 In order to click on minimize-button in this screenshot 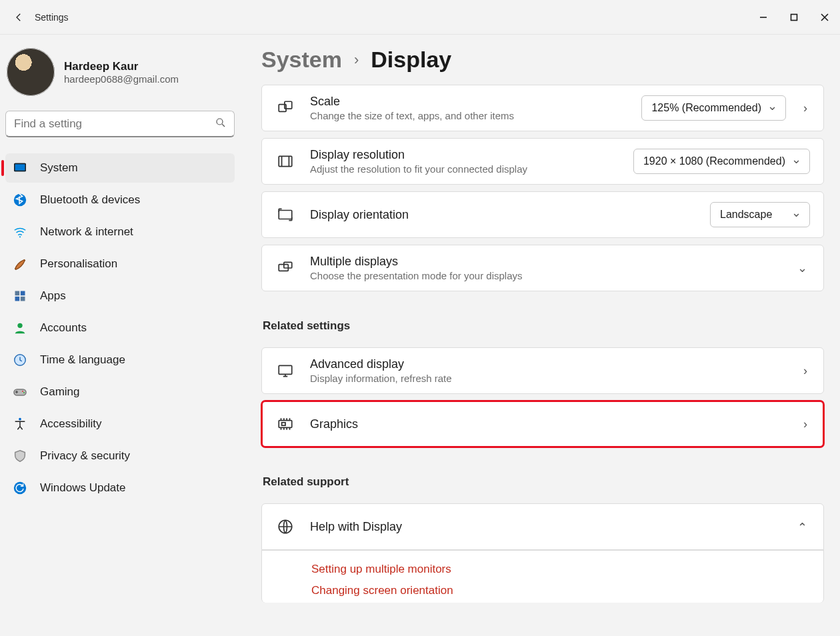, I will do `click(763, 17)`.